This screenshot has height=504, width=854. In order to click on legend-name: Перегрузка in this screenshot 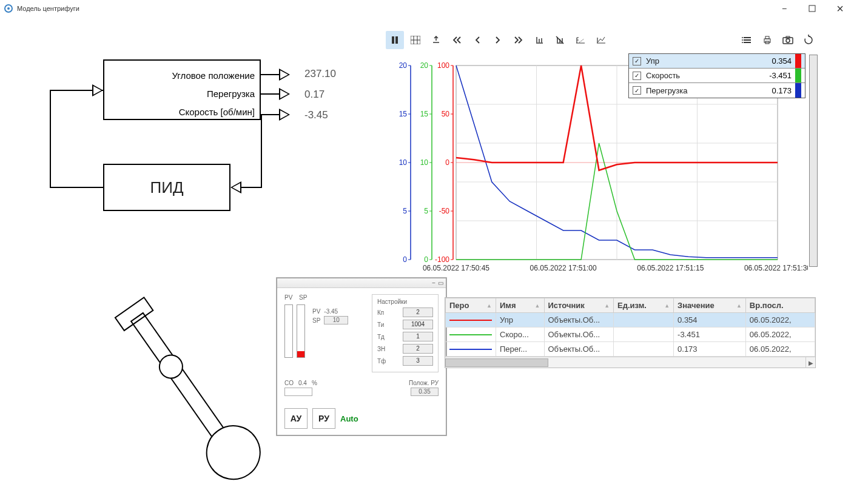, I will do `click(667, 91)`.